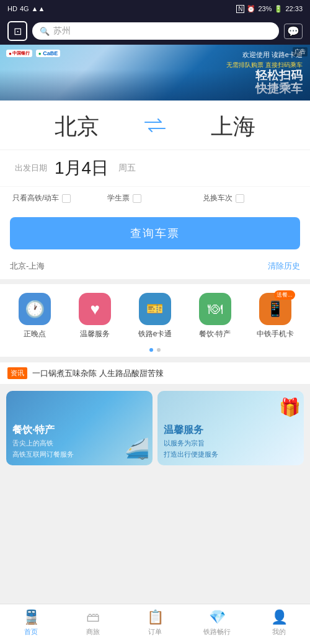 The width and height of the screenshot is (310, 644). What do you see at coordinates (264, 65) in the screenshot?
I see `banner-no-queue: 无需排队购票 直接扫码乘车` at bounding box center [264, 65].